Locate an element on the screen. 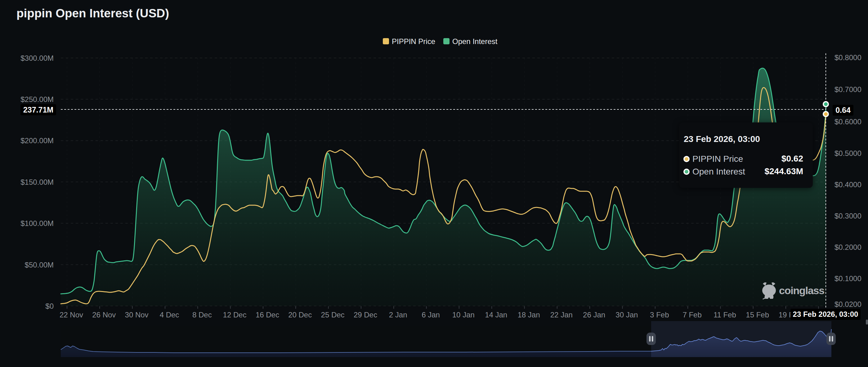 This screenshot has height=367, width=868. svg-text: $0.4000 is located at coordinates (848, 185).